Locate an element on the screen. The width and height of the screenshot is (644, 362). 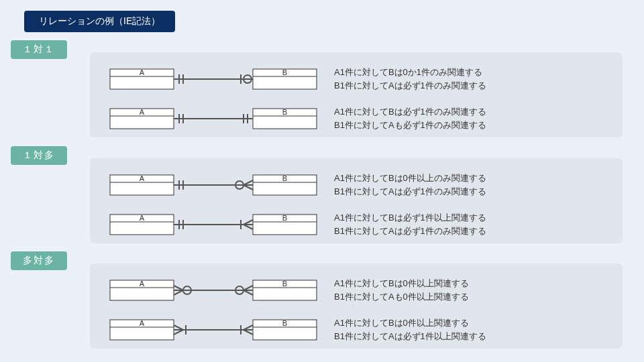
relation-description: A1件に対してBは必ず1件のみ関連する B1件に対してAも必ず1件のみ関連する is located at coordinates (470, 118).